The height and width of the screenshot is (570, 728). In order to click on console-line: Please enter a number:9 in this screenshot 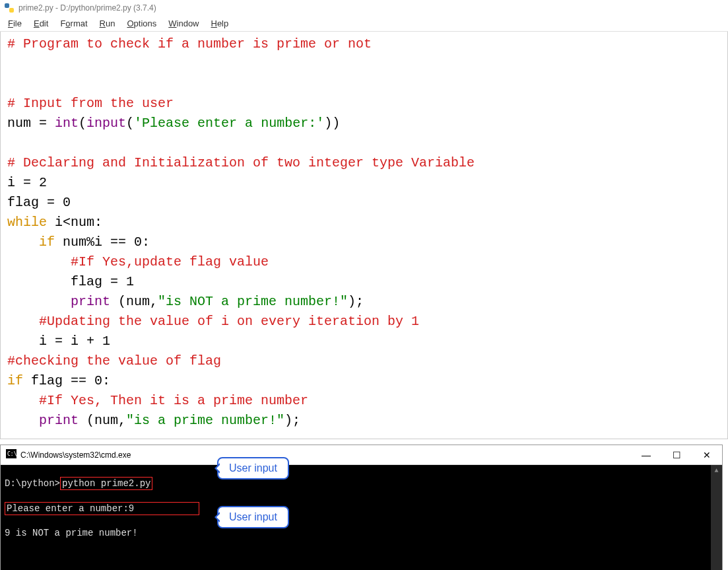, I will do `click(362, 509)`.